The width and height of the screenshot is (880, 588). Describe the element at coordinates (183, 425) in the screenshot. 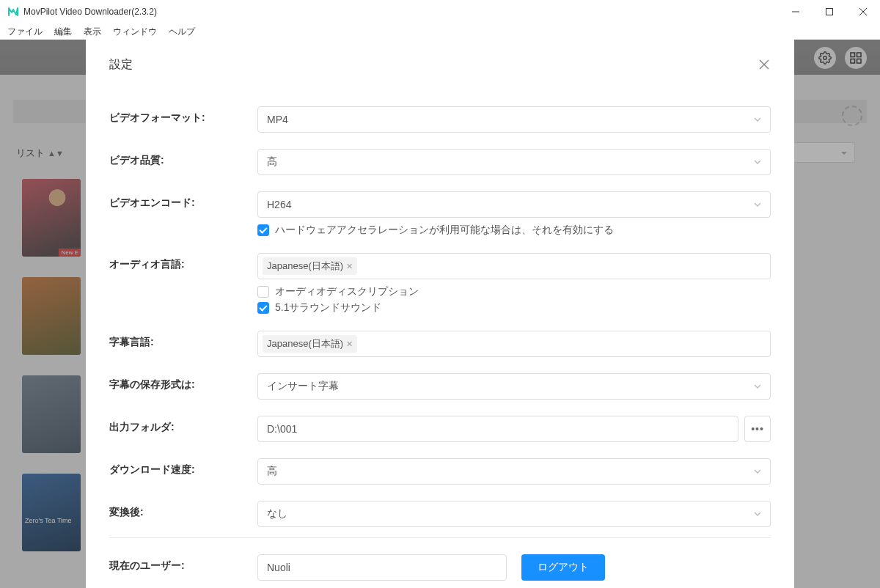

I see `label-output-folder: 出力フォルダ:` at that location.